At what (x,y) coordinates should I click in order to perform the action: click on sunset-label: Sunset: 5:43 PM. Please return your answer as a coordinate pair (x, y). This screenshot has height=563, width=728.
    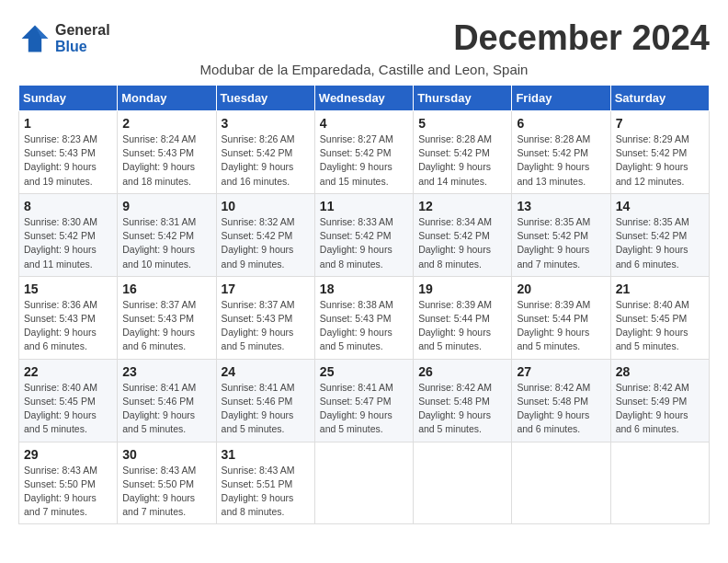
    Looking at the image, I should click on (356, 318).